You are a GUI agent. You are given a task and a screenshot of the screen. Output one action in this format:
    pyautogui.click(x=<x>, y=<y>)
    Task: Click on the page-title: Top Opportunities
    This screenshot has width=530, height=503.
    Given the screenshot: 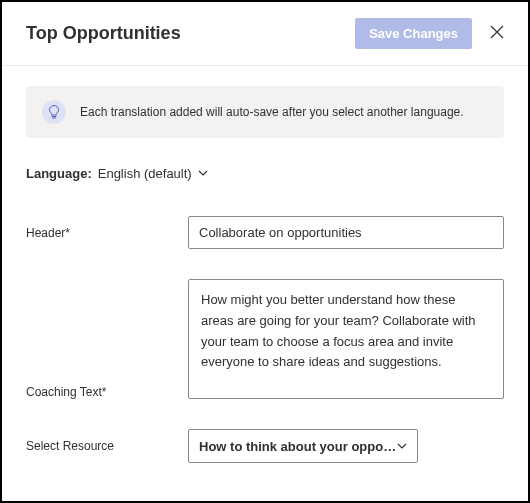 What is the action you would take?
    pyautogui.click(x=104, y=34)
    